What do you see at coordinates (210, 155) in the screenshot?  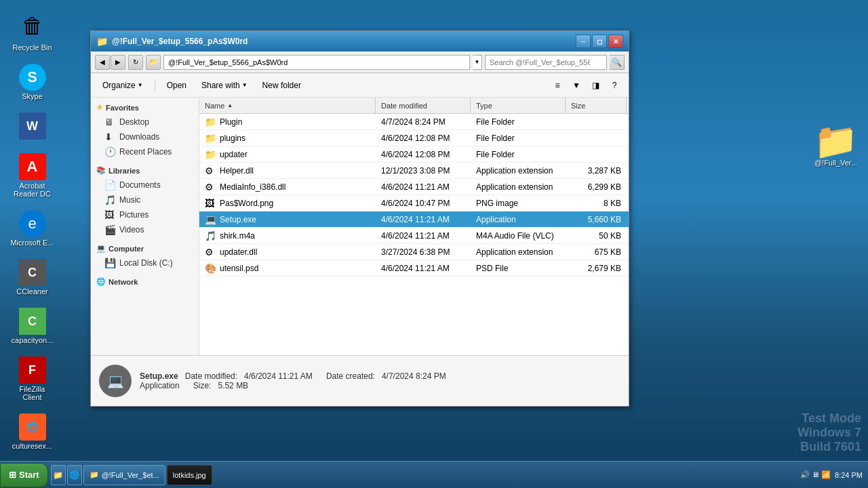 I see `folder-icon: 📁` at bounding box center [210, 155].